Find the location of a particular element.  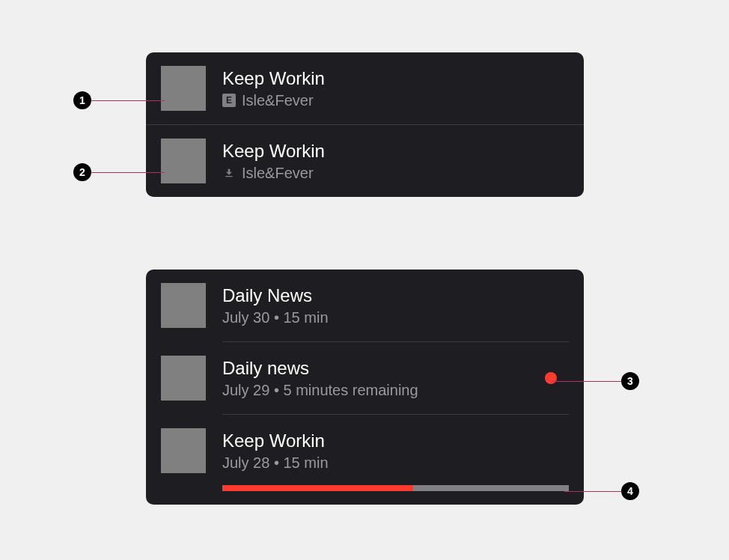

episode-text: Daily news July 29 • 5 minutes remaining is located at coordinates (383, 379).